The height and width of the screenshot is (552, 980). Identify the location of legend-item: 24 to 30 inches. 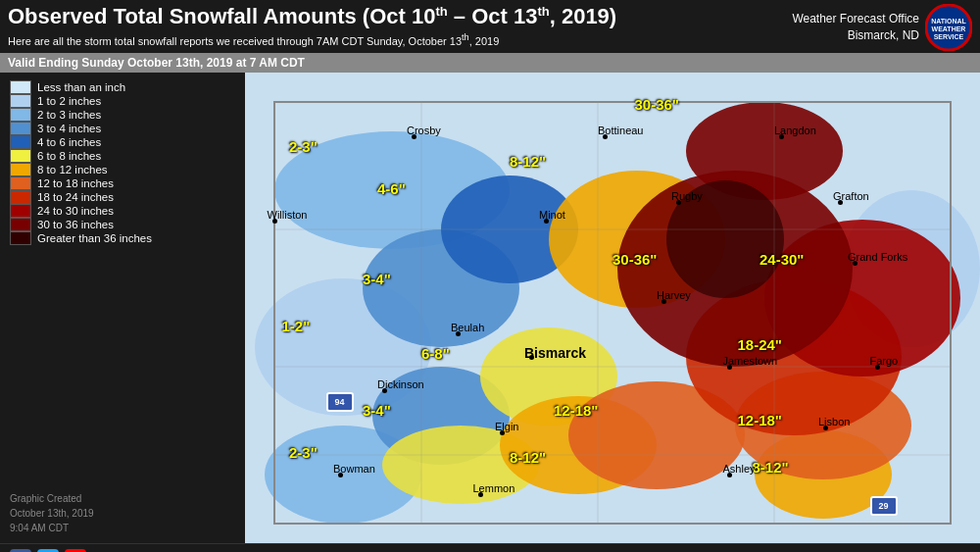
(122, 211).